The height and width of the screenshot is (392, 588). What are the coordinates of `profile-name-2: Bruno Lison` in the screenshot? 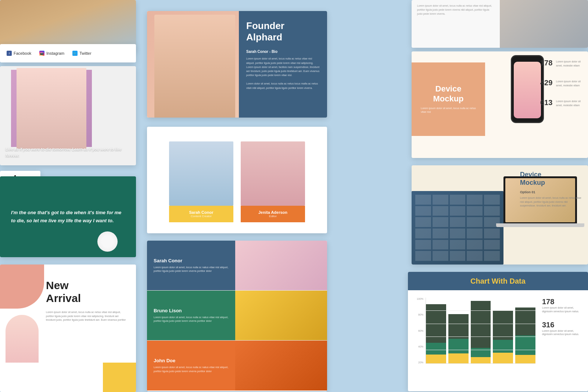 It's located at (191, 311).